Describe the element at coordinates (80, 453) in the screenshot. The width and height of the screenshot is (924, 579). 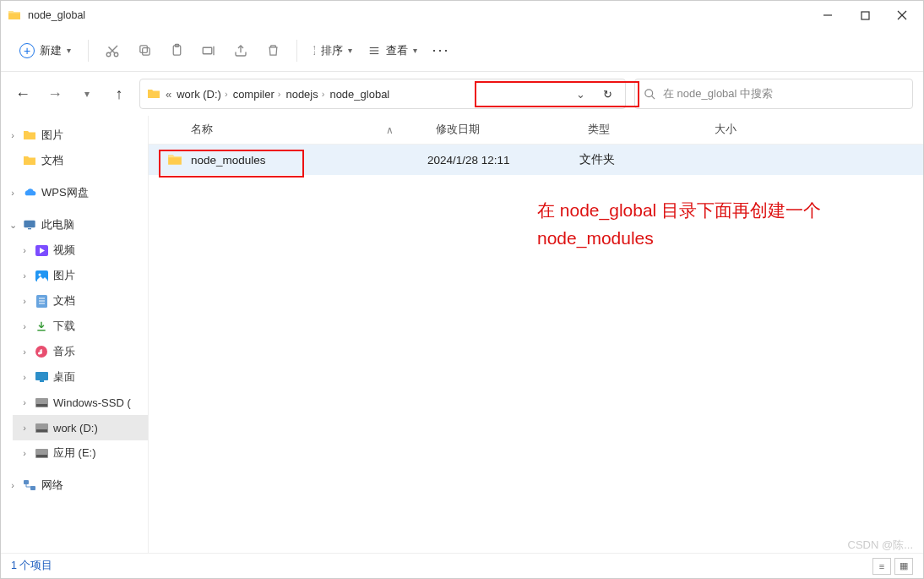
I see `sidebar-item: ›应用 (E:)` at that location.